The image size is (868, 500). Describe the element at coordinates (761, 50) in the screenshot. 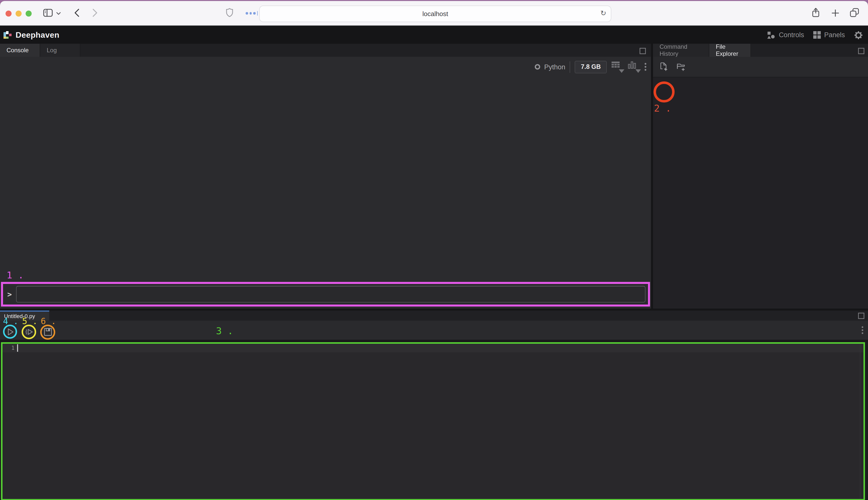

I see `file-panel-tabbar: Command History File Explorer` at that location.